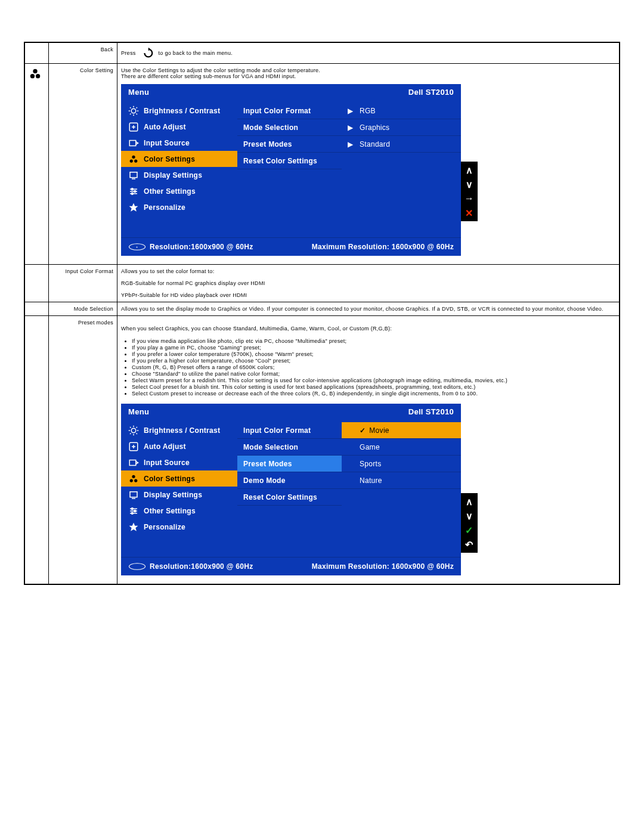  I want to click on return-icon, so click(147, 53).